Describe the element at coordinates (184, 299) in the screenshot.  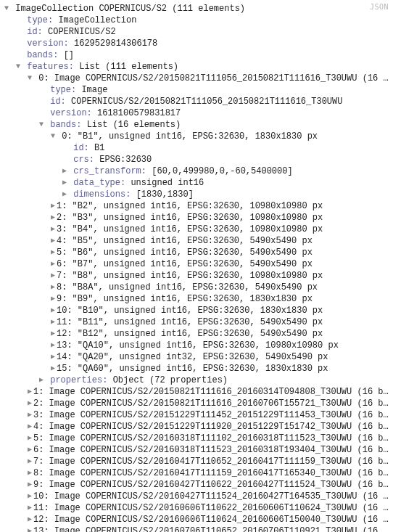
I see `band-title: 9: "B9", unsigned int16, EPSG:32630, 183…` at that location.